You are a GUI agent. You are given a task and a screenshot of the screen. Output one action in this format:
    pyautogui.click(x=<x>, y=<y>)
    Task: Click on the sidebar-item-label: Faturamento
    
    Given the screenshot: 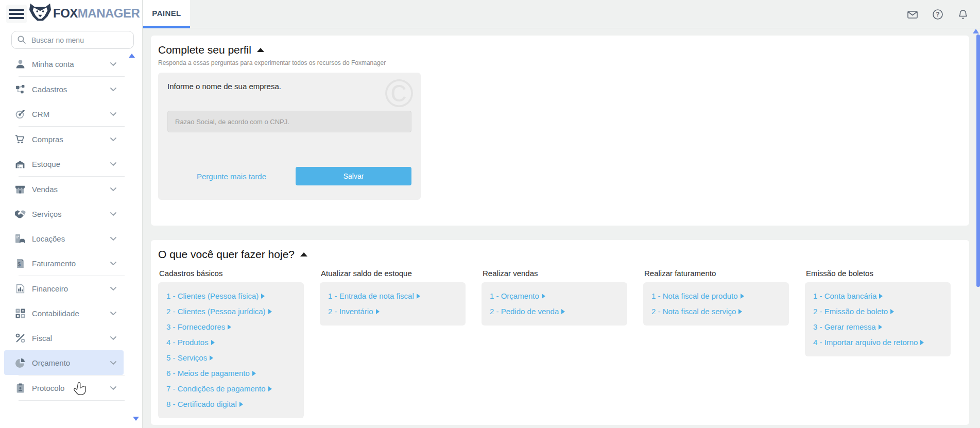 What is the action you would take?
    pyautogui.click(x=71, y=264)
    